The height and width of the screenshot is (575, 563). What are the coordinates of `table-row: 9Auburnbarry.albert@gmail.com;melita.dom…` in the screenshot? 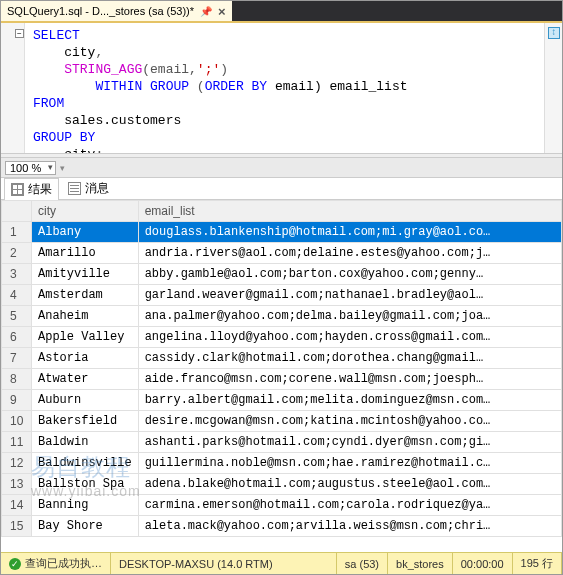 It's located at (282, 400).